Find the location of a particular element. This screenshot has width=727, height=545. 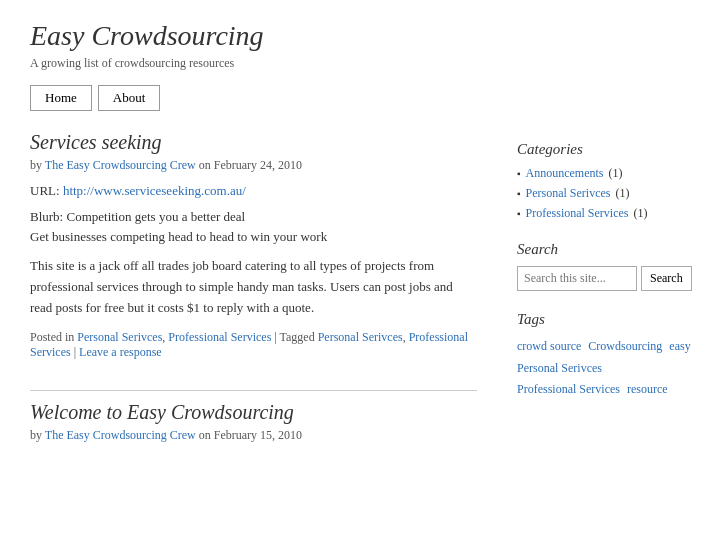

post-2-date: on February 15, 2010 is located at coordinates (250, 435).